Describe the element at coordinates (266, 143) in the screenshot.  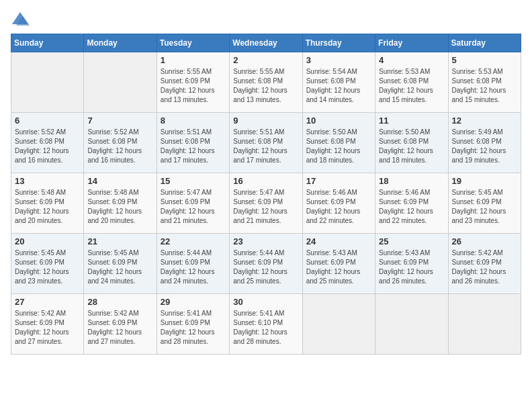
I see `calendar-cell: 9 Sunrise: 5:51 AMSunset: 6:08 PMDayligh…` at that location.